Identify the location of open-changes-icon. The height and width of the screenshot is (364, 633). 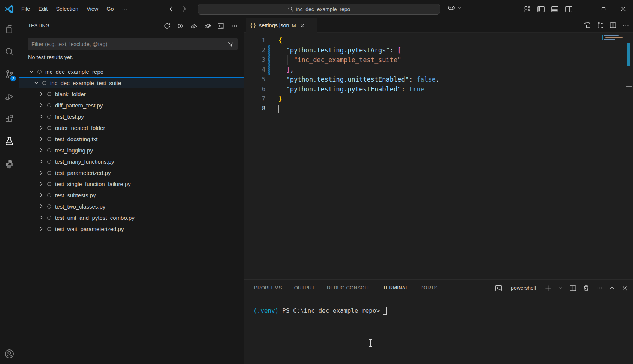
(588, 25).